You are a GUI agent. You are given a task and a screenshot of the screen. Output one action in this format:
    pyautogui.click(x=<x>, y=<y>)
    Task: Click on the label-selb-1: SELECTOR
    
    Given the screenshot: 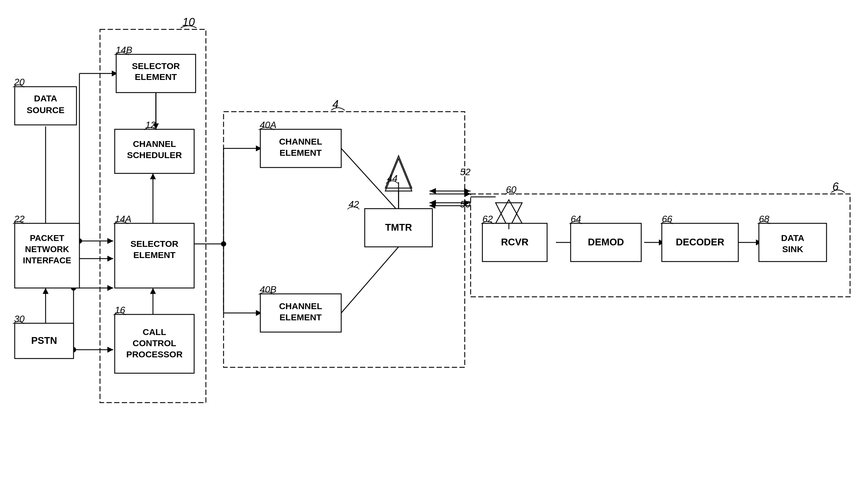 What is the action you would take?
    pyautogui.click(x=156, y=66)
    